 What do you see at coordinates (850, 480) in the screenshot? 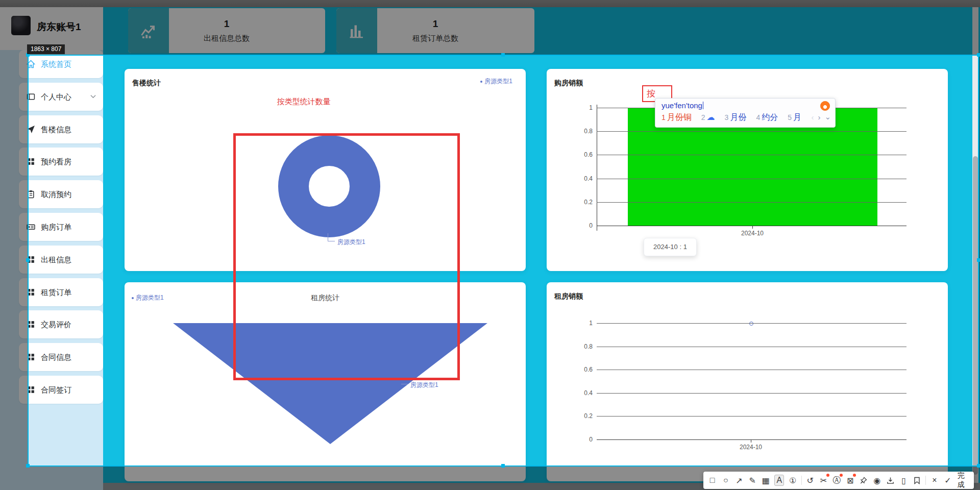
I see `extract-tool-icon: ⊠` at bounding box center [850, 480].